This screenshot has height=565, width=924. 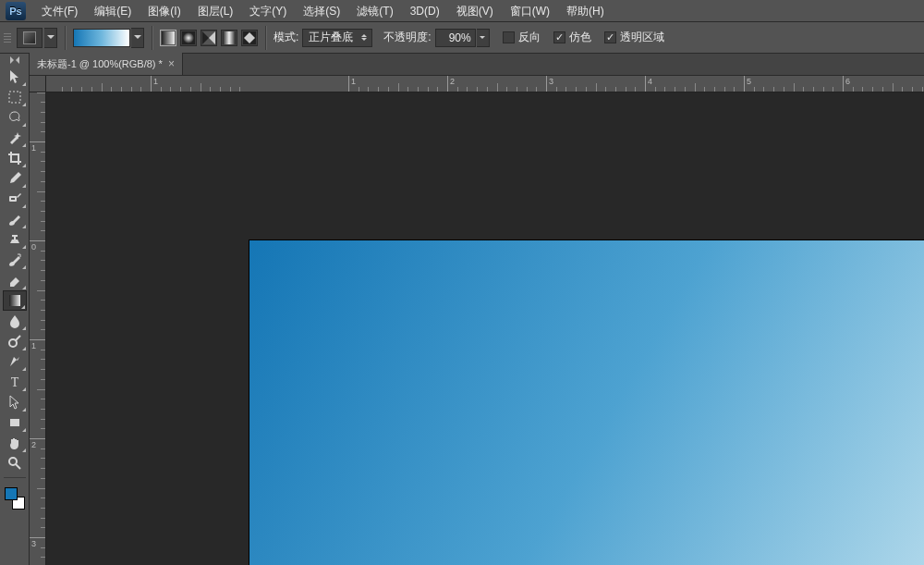 I want to click on tool-separator, so click(x=15, y=477).